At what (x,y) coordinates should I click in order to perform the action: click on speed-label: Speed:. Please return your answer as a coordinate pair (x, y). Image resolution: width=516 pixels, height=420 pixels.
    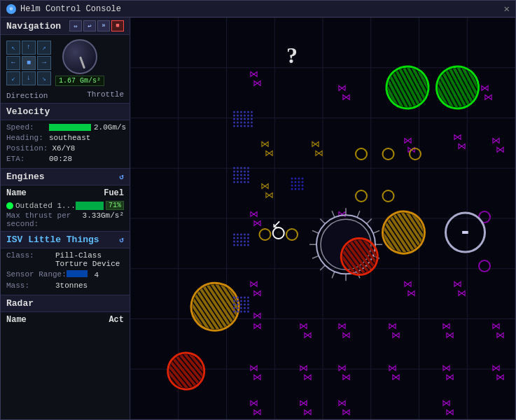
    Looking at the image, I should click on (25, 127).